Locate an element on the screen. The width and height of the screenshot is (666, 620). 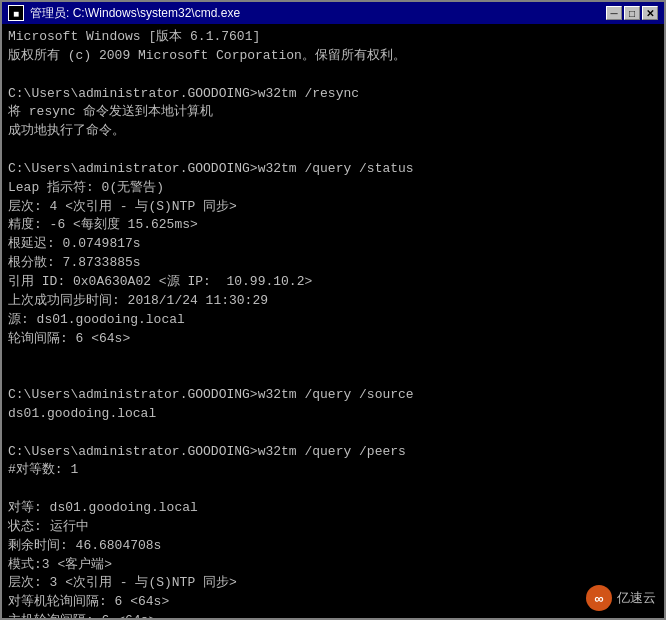
watermark-text: 亿速云 is located at coordinates (636, 598).